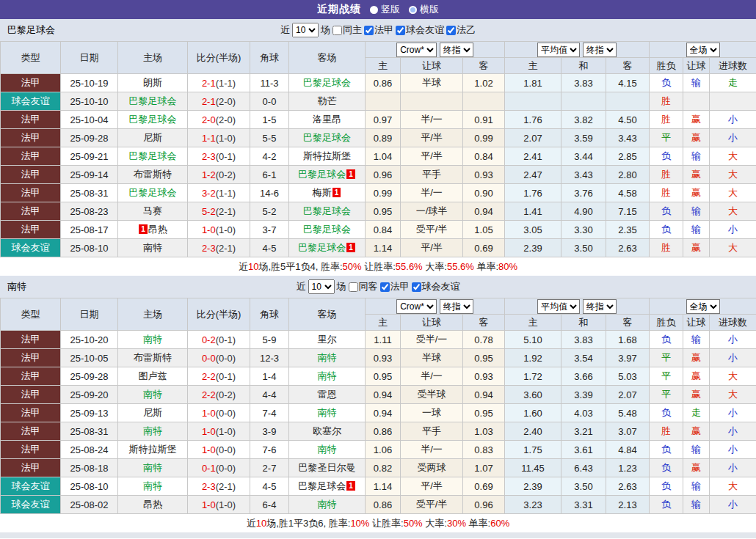 The width and height of the screenshot is (756, 539). Describe the element at coordinates (327, 339) in the screenshot. I see `team-name-text: 里尔` at that location.